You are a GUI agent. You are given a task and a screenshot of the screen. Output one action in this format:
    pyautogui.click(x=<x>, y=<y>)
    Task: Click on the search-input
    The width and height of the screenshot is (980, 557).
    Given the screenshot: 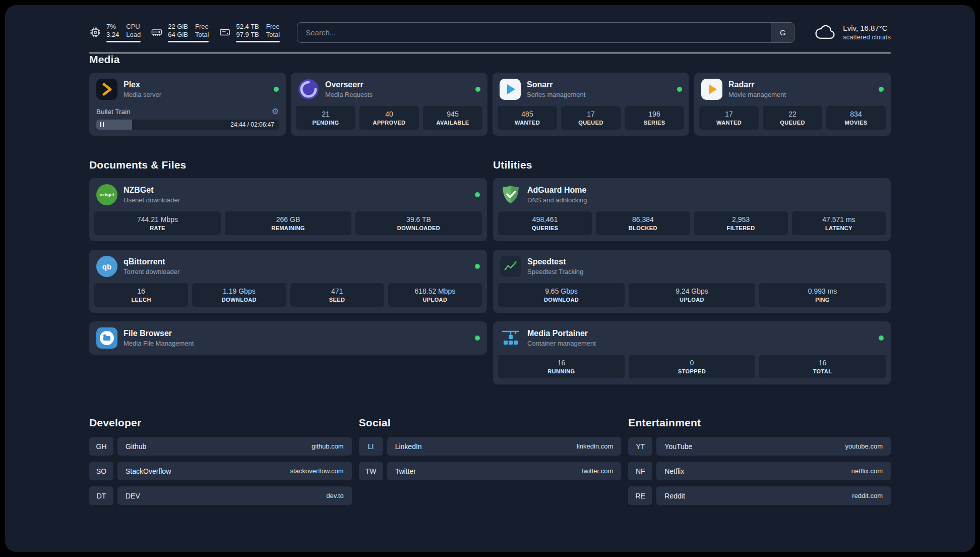 What is the action you would take?
    pyautogui.click(x=534, y=32)
    